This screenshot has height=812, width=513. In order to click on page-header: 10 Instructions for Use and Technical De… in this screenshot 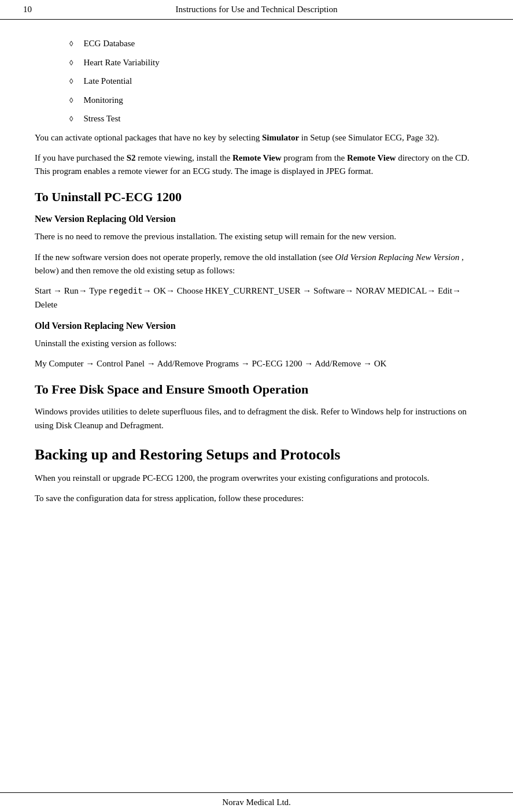, I will do `click(257, 10)`.